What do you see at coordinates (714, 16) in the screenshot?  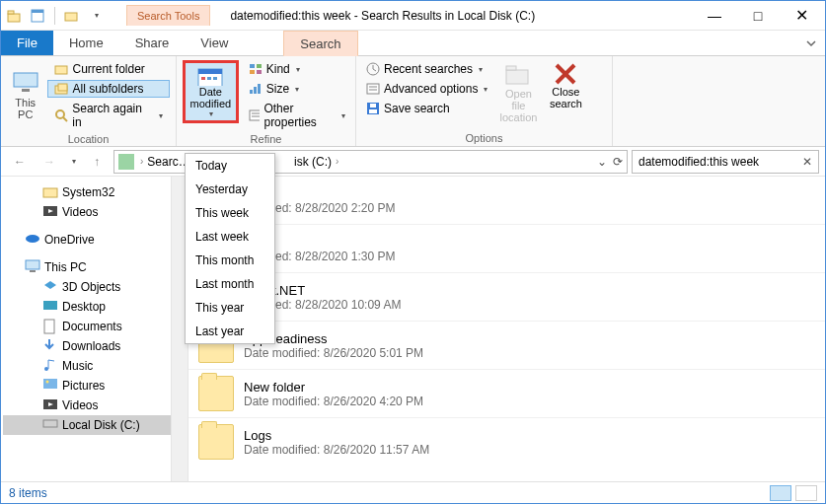 I see `minimize-button: —` at bounding box center [714, 16].